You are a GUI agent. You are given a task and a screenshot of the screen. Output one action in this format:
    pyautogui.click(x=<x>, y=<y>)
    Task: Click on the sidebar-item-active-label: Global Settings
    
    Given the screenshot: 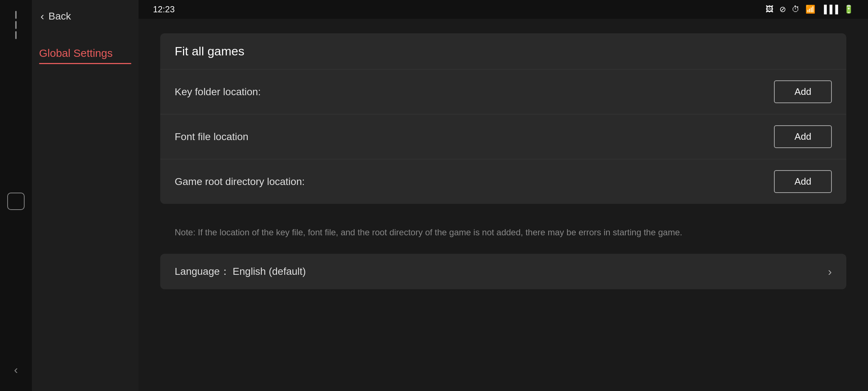 What is the action you would take?
    pyautogui.click(x=76, y=55)
    